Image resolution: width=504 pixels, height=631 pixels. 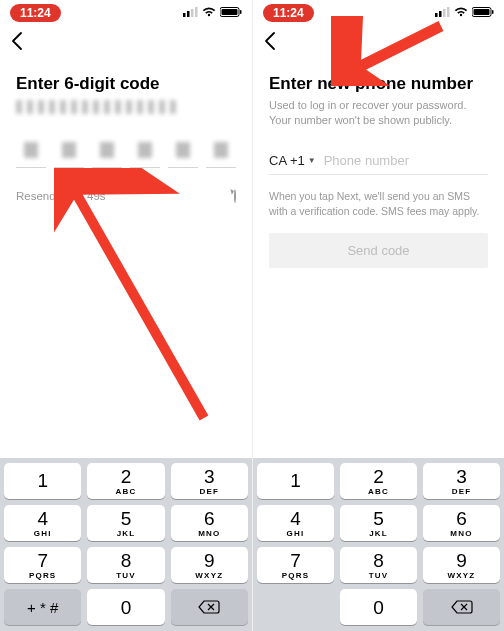 What do you see at coordinates (378, 164) in the screenshot?
I see `phone-input-row: CA +1 ▼ Phone number` at bounding box center [378, 164].